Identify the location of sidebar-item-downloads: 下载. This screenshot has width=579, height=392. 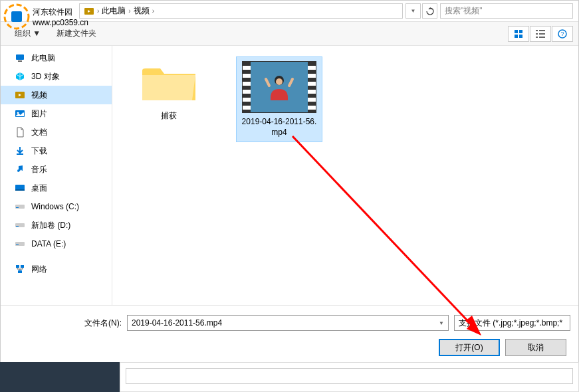
(56, 151).